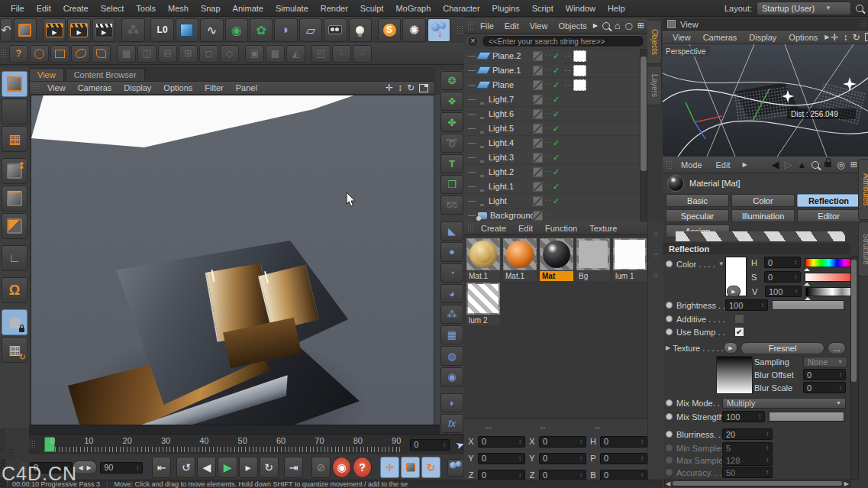 This screenshot has height=488, width=868. I want to click on modeling-tool-icon: ◫, so click(147, 53).